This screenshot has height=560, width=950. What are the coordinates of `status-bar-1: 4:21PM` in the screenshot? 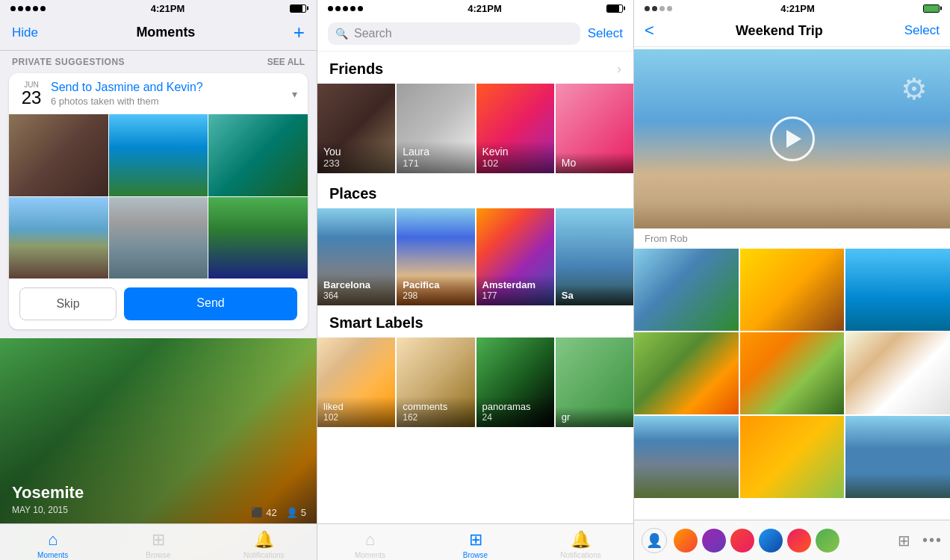 It's located at (158, 8).